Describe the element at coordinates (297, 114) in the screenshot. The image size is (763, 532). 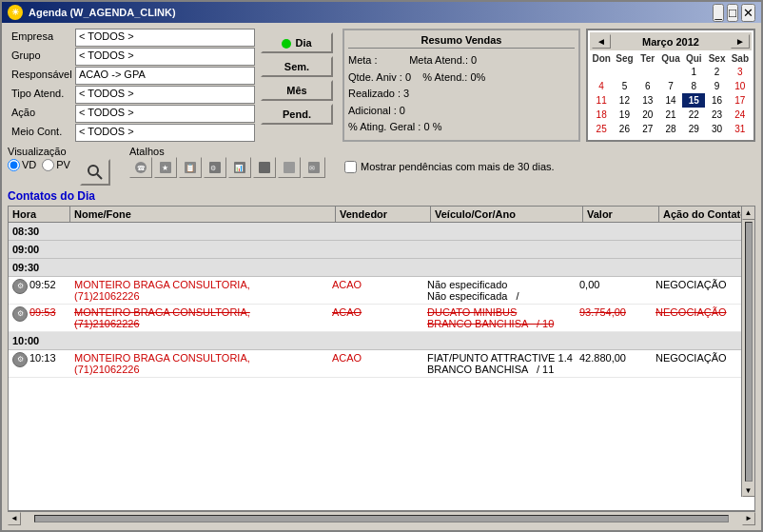
I see `pend-button: Pend.` at that location.